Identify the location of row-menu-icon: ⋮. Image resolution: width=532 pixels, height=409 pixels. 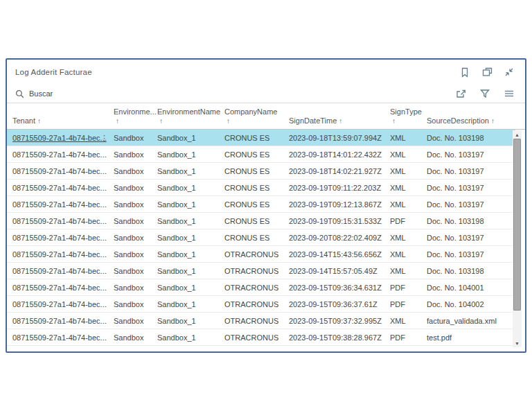
(104, 138).